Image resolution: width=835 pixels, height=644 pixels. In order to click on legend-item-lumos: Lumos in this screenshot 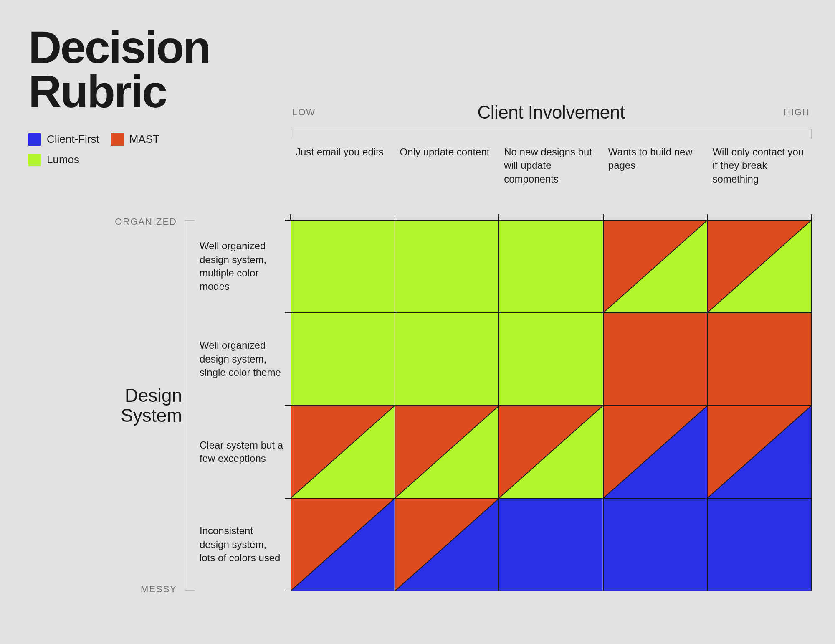, I will do `click(108, 160)`.